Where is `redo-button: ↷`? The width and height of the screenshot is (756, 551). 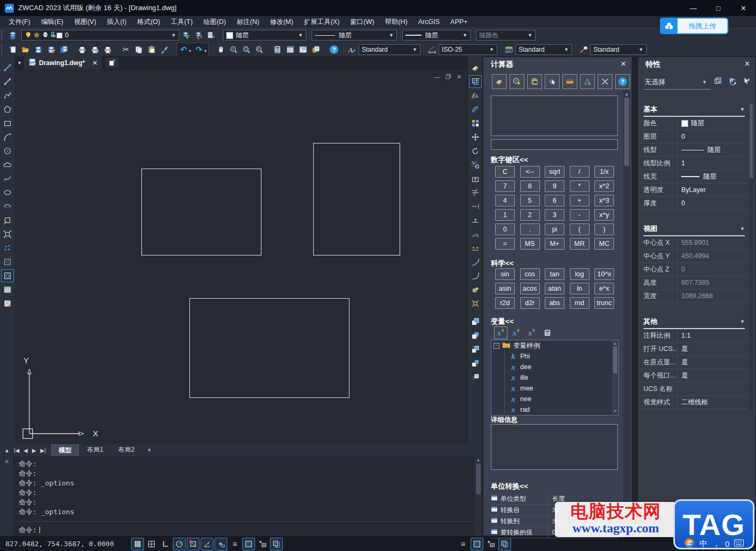
redo-button: ↷ is located at coordinates (199, 50).